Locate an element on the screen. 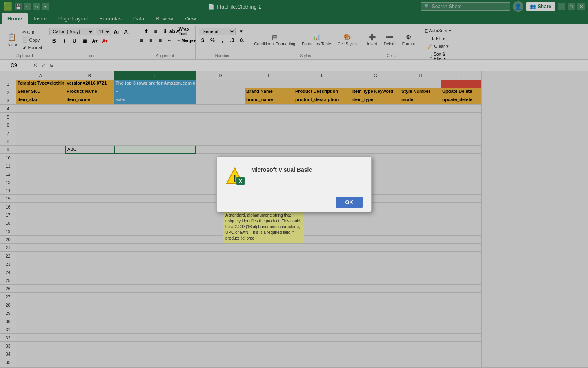 The height and width of the screenshot is (368, 588). modal-dialog: ! X Microsoft Visual Basic OK is located at coordinates (294, 184).